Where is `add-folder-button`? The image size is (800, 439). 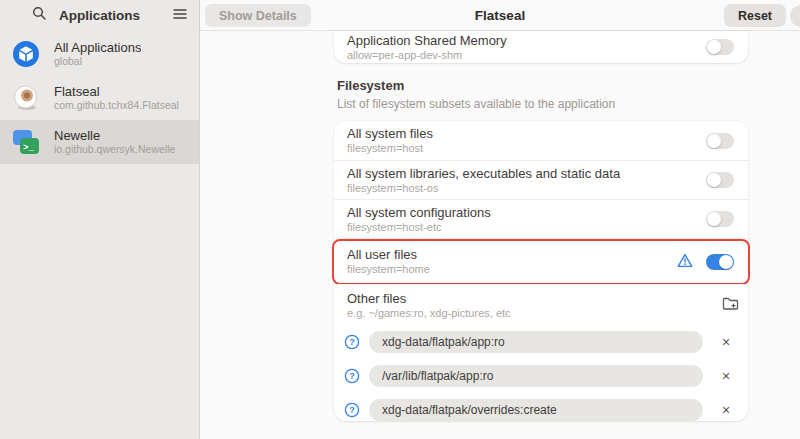 add-folder-button is located at coordinates (730, 305).